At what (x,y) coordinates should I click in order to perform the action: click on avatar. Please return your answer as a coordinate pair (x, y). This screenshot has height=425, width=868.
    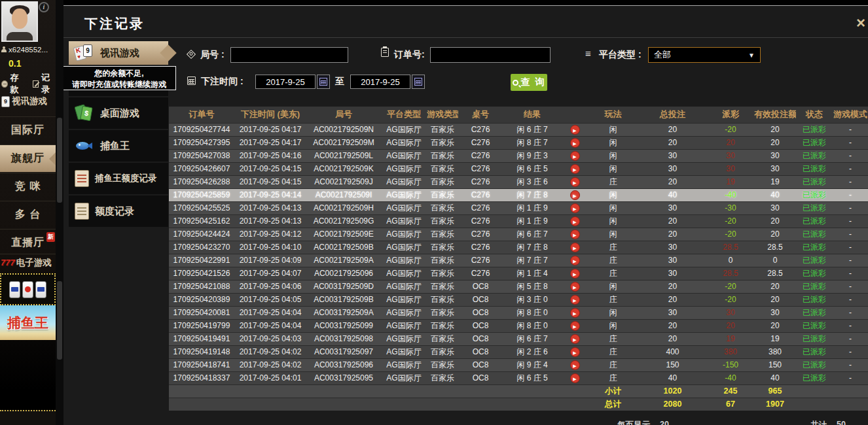
    Looking at the image, I should click on (20, 22).